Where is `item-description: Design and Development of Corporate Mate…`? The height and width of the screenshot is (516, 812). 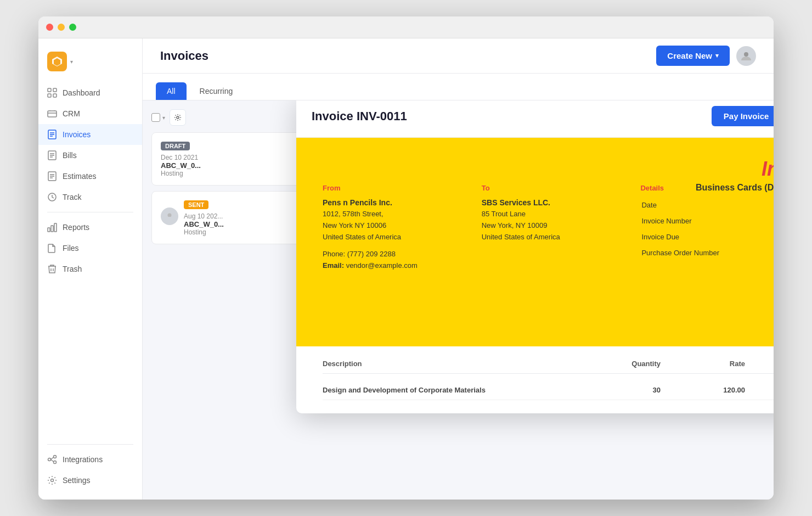 item-description: Design and Development of Corporate Mate… is located at coordinates (449, 390).